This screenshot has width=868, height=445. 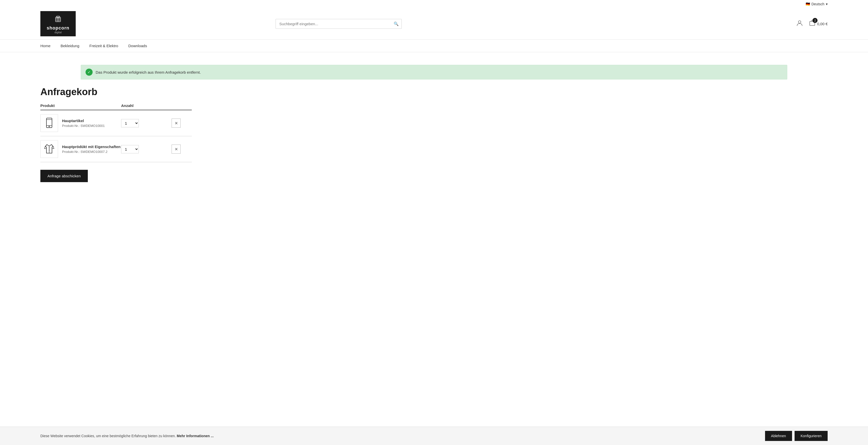 What do you see at coordinates (104, 46) in the screenshot?
I see `nav-item-freizeit: Freizeit & Elektro` at bounding box center [104, 46].